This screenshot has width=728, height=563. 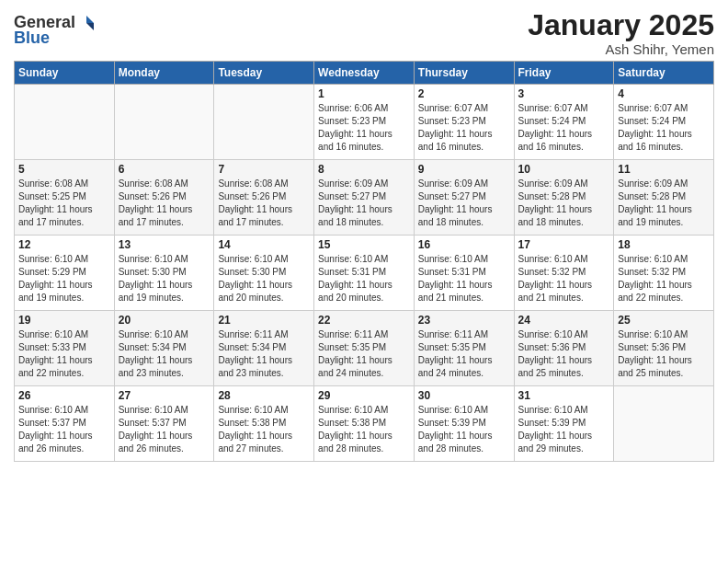 What do you see at coordinates (664, 273) in the screenshot?
I see `calendar-cell: 18Sunrise: 6:10 AMSunset: 5:32 PMDayligh…` at bounding box center [664, 273].